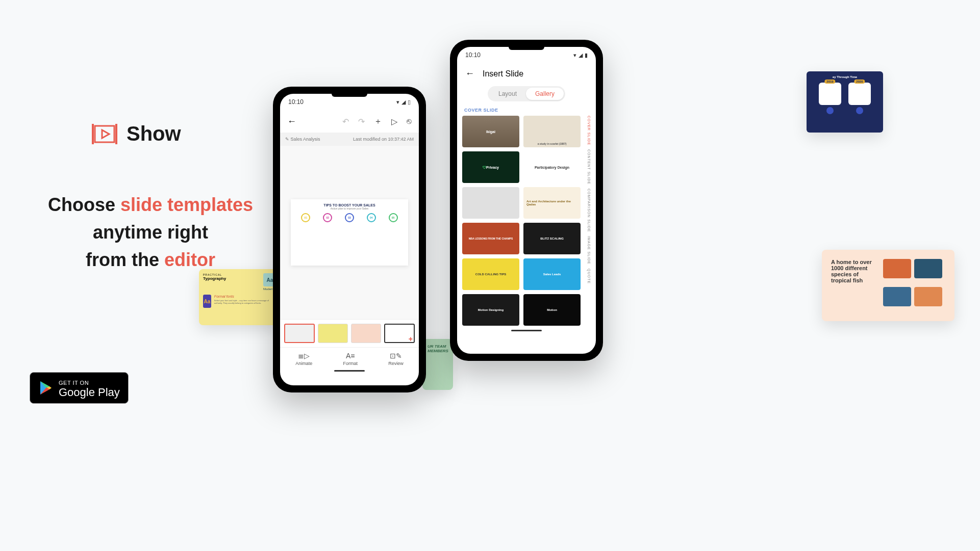  Describe the element at coordinates (552, 203) in the screenshot. I see `template-art: Art and Architecture under the Qadas` at that location.